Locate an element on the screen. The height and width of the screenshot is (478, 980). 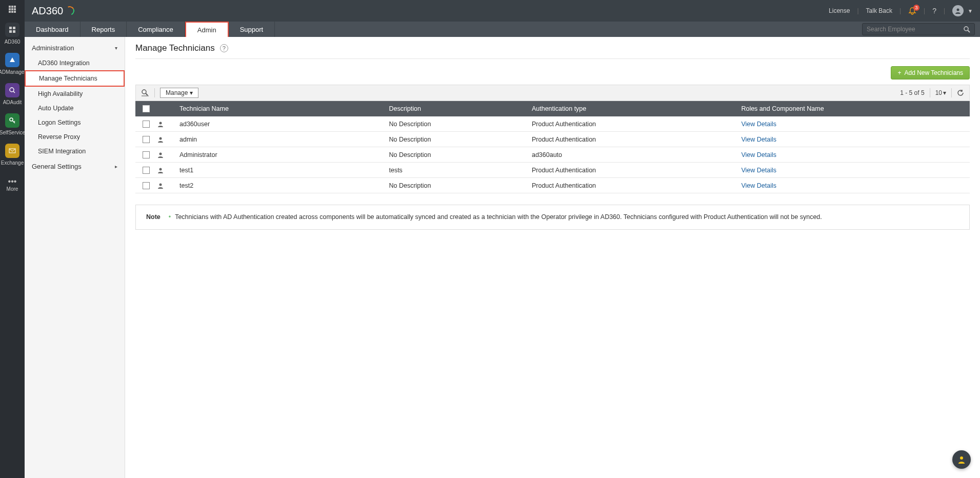
help-icon: ? is located at coordinates (934, 11).